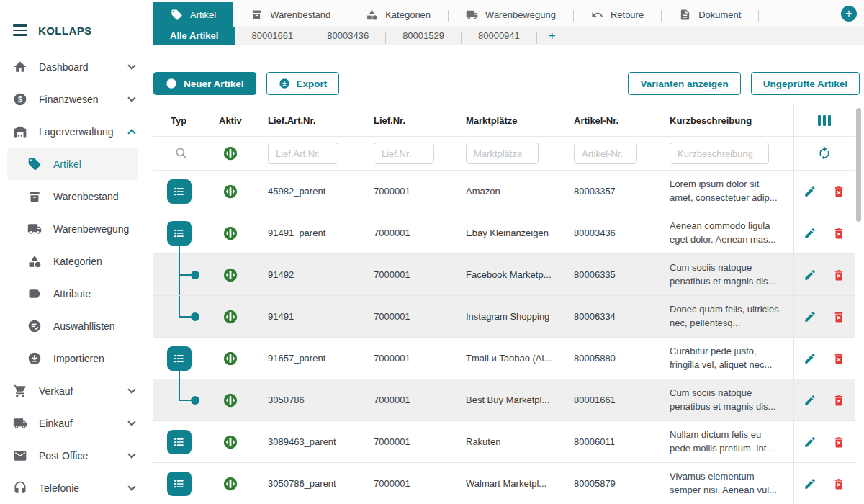 The width and height of the screenshot is (864, 504). Describe the element at coordinates (618, 14) in the screenshot. I see `tab-retoure: Retoure` at that location.